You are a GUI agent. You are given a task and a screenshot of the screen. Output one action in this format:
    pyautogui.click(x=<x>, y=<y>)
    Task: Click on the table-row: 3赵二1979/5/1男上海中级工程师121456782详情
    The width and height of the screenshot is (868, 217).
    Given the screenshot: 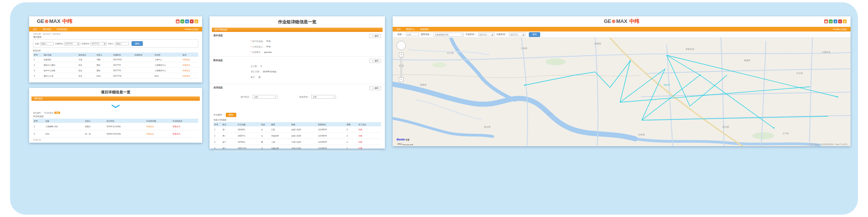 What is the action you would take?
    pyautogui.click(x=297, y=142)
    